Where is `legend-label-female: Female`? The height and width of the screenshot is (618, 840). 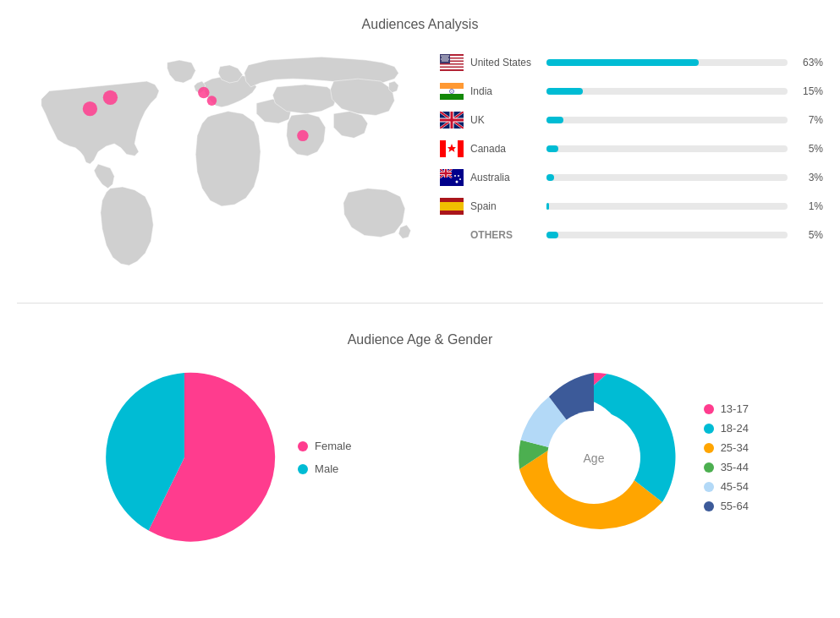 legend-label-female: Female is located at coordinates (333, 446).